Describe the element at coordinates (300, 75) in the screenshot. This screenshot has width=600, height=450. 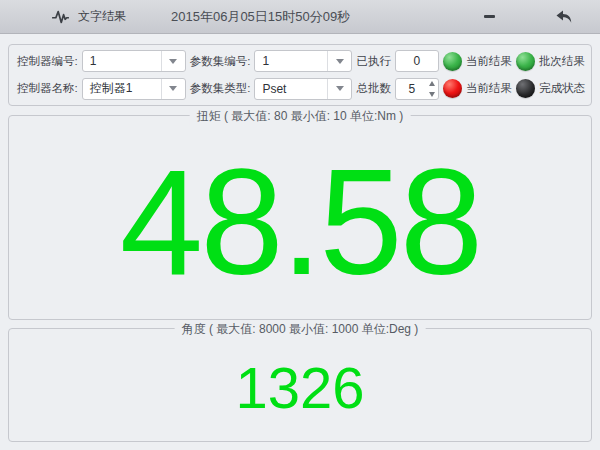
I see `parameter-panel: 控制器编号: 1 参数集编号: 1 已执行 0 当前结果 批次结果 控制器名称:…` at that location.